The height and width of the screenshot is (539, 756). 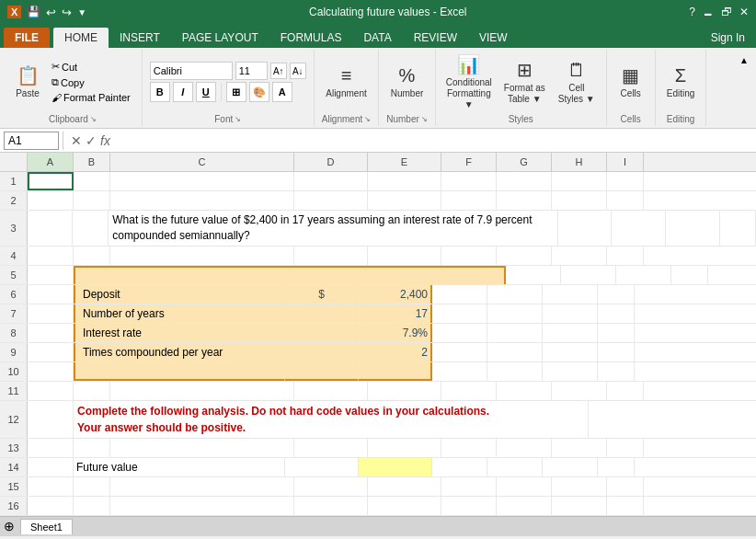 I want to click on tab-insert: INSERT, so click(x=140, y=38).